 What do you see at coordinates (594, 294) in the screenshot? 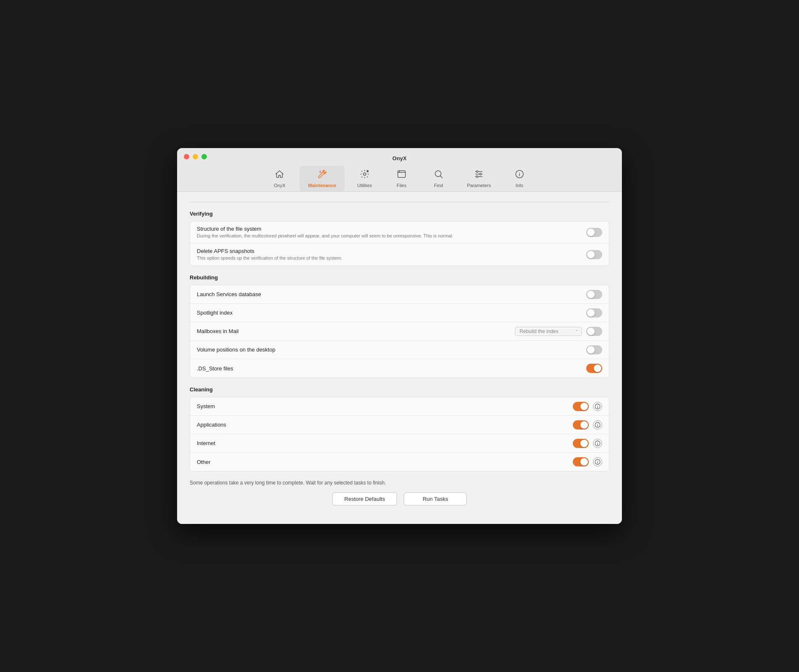
I see `launch-services-toggle` at bounding box center [594, 294].